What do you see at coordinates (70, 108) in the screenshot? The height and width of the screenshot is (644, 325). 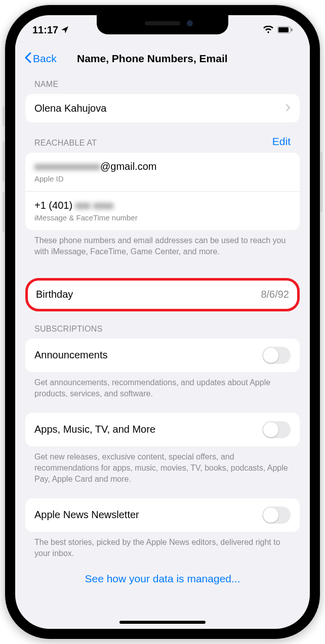 I see `name-value: Olena Kahujova` at bounding box center [70, 108].